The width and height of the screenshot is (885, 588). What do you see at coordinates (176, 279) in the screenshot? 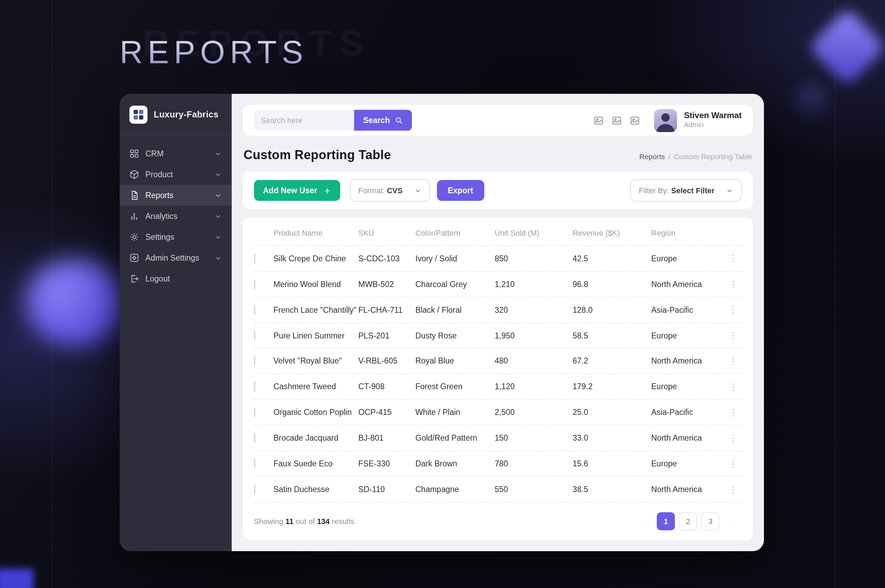
I see `sidebar-item-logout: Logout` at bounding box center [176, 279].